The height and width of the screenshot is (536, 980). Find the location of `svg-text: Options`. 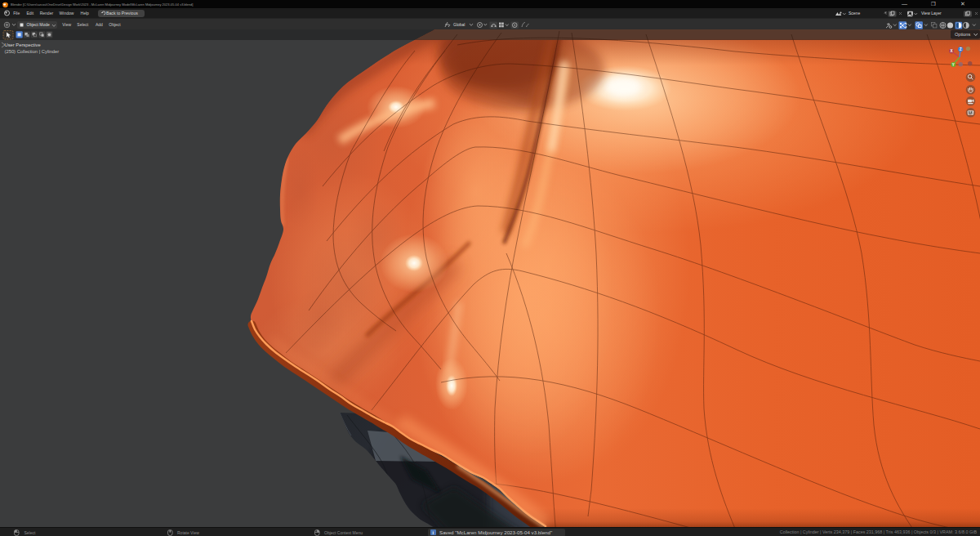

svg-text: Options is located at coordinates (962, 34).